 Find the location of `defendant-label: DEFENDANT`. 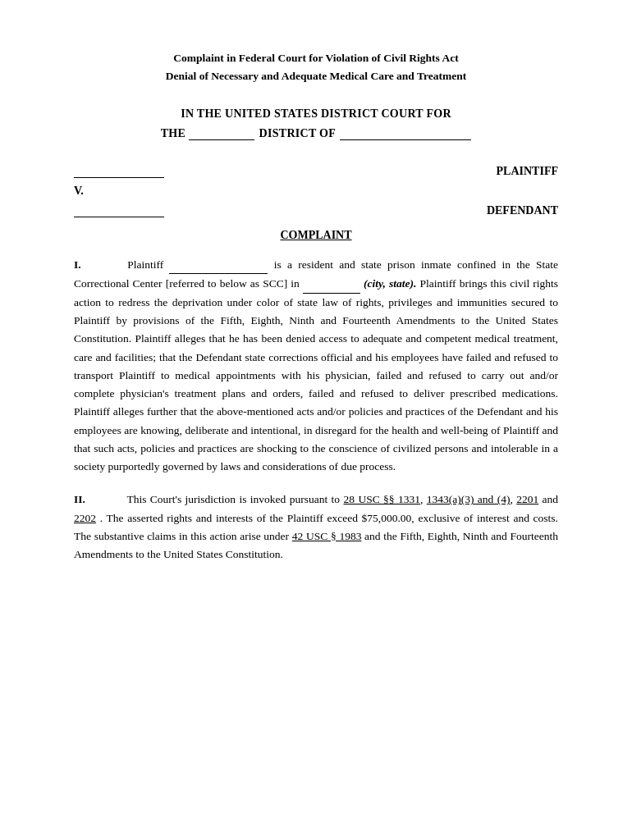

defendant-label: DEFENDANT is located at coordinates (522, 211).